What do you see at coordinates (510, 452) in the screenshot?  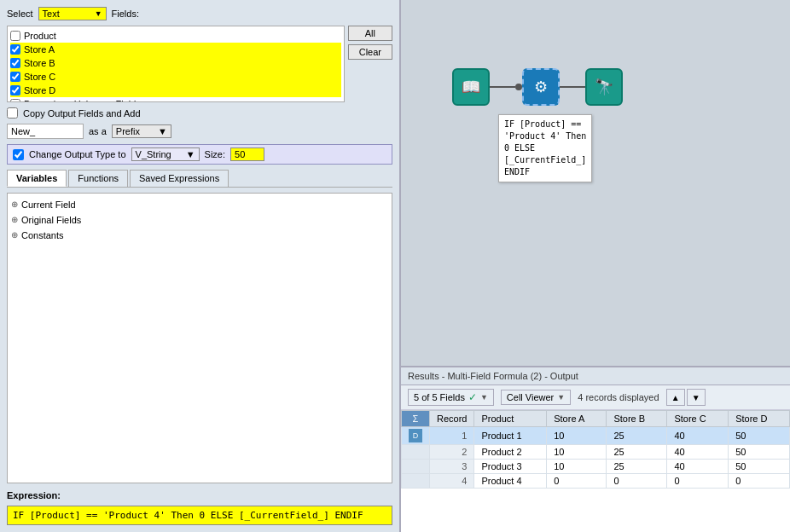 I see `table-cell-product: Product 2` at bounding box center [510, 452].